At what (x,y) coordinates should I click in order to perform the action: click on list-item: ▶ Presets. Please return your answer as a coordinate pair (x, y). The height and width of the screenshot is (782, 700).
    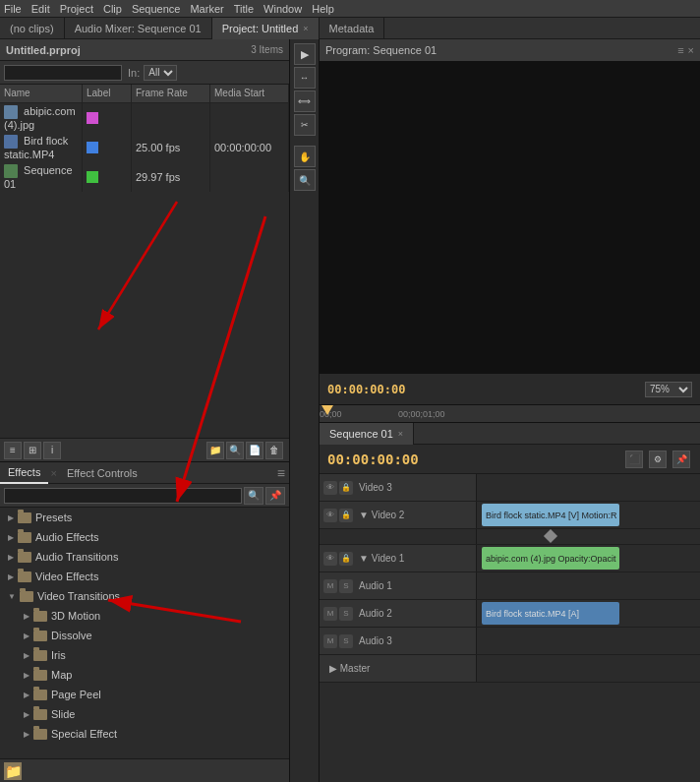
    Looking at the image, I should click on (145, 517).